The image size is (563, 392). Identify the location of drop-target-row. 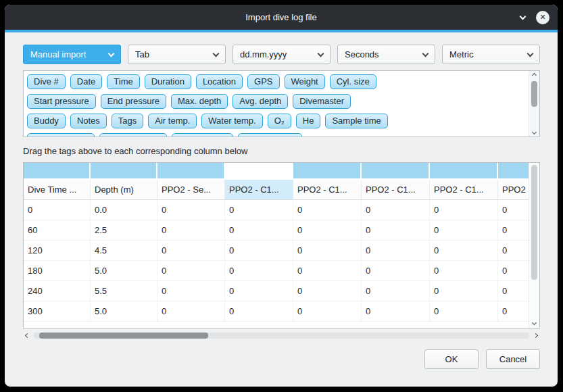
(281, 172).